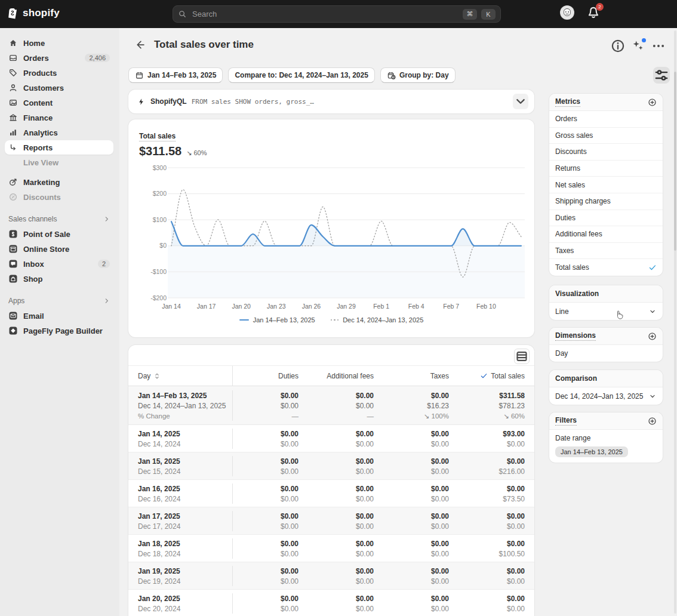  I want to click on sidebar-item-finance: Finance, so click(59, 118).